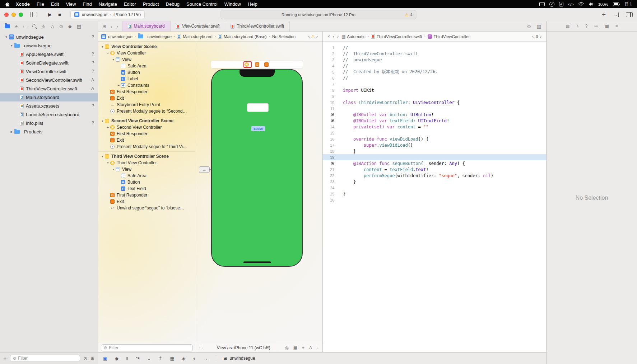 The width and height of the screenshot is (637, 364). What do you see at coordinates (149, 359) in the screenshot?
I see `step-into-icon: ⇣` at bounding box center [149, 359].